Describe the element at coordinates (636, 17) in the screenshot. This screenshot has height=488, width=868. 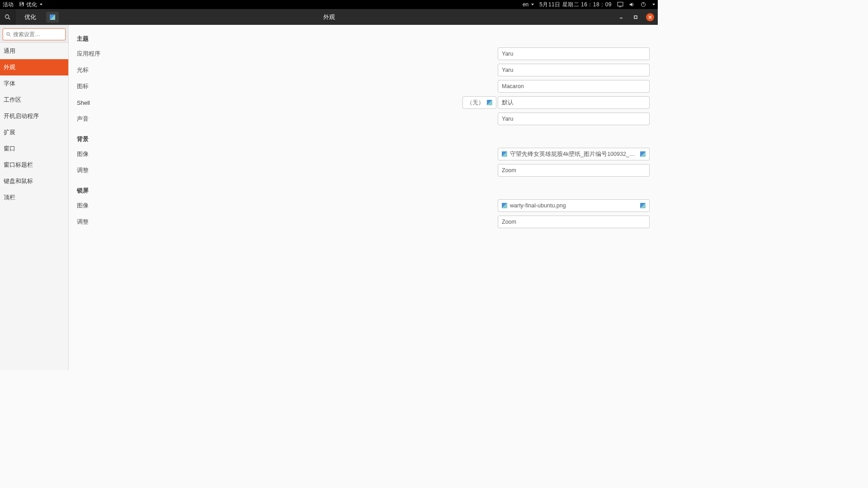
I see `maximize-icon` at that location.